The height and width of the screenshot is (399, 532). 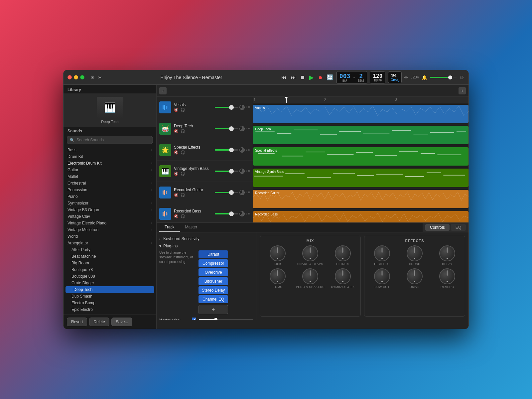 I want to click on sidebar-item-guitar: Guitar ›, so click(x=110, y=170).